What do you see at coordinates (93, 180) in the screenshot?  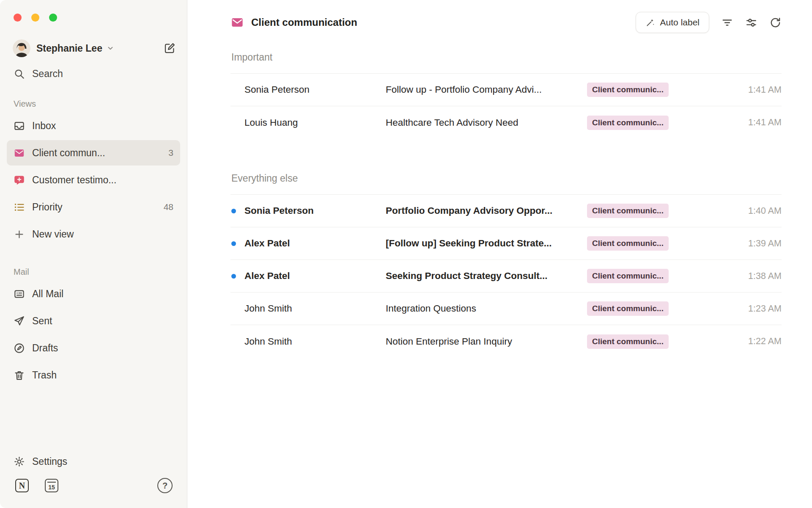 I see `sidebar-item-customer-testimonials: Customer testimo...` at bounding box center [93, 180].